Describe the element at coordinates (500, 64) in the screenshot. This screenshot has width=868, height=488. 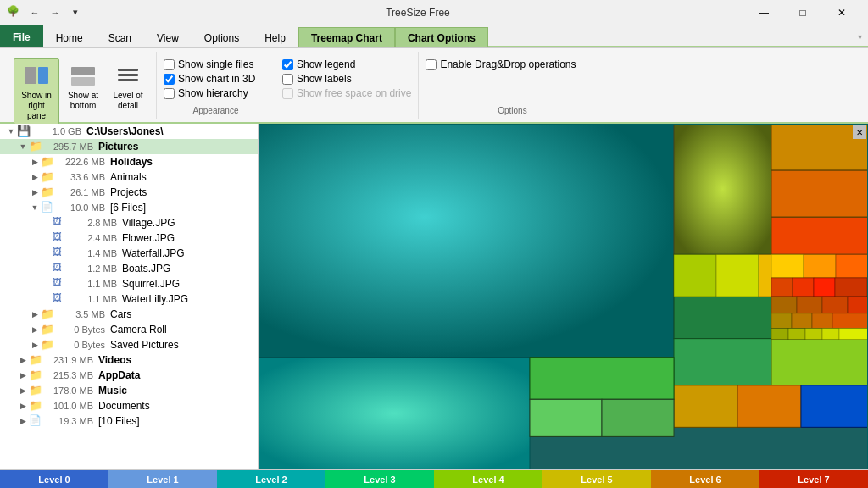
I see `drag-drop-check: Enable Drag&Drop operations` at that location.